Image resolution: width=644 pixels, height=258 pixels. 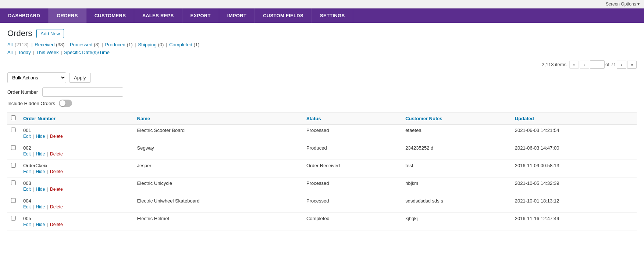 What do you see at coordinates (574, 169) in the screenshot?
I see `updated-cell: 2016-11-09 00:58:13` at bounding box center [574, 169].